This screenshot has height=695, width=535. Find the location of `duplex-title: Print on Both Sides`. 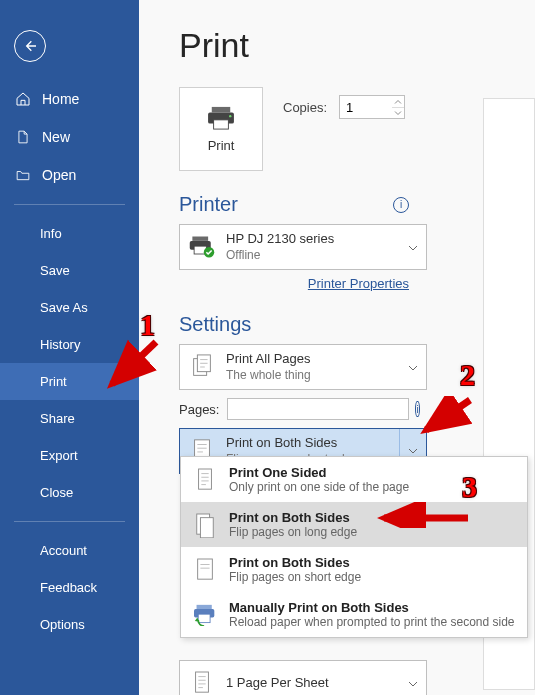

duplex-title: Print on Both Sides is located at coordinates (310, 443).